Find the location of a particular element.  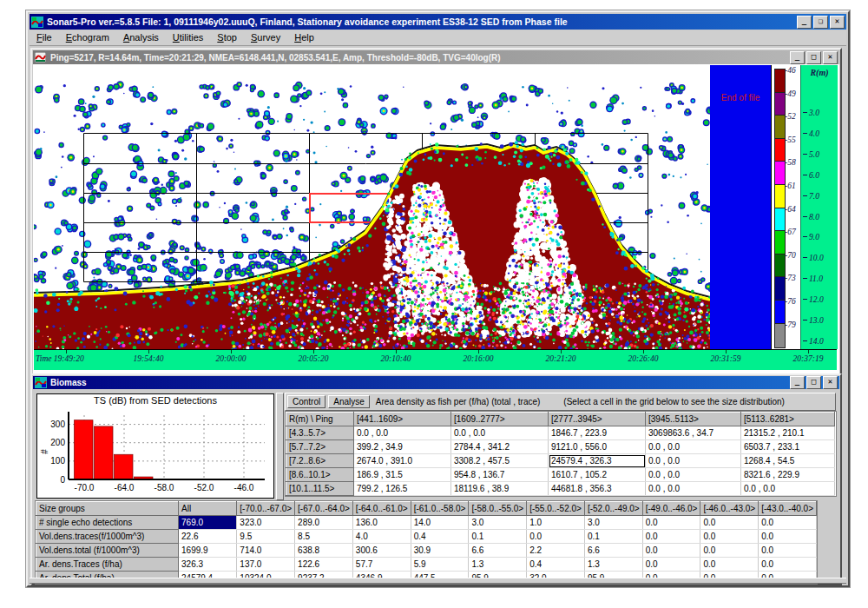

size-col-header: All is located at coordinates (208, 509).